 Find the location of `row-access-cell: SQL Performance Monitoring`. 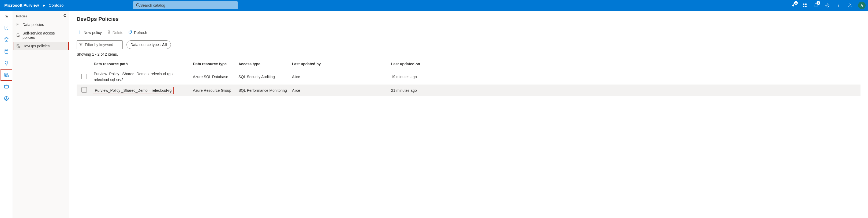

row-access-cell: SQL Performance Monitoring is located at coordinates (263, 90).